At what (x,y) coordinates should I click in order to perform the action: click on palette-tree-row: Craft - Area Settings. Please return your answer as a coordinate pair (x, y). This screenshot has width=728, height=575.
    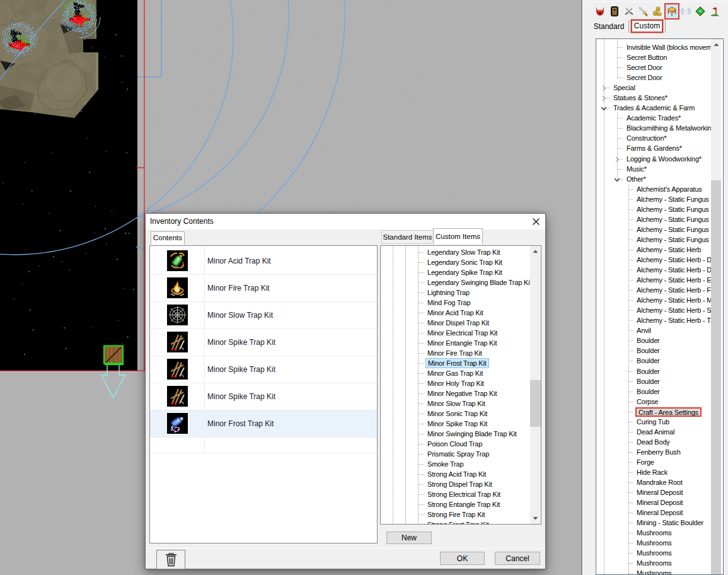
    Looking at the image, I should click on (654, 412).